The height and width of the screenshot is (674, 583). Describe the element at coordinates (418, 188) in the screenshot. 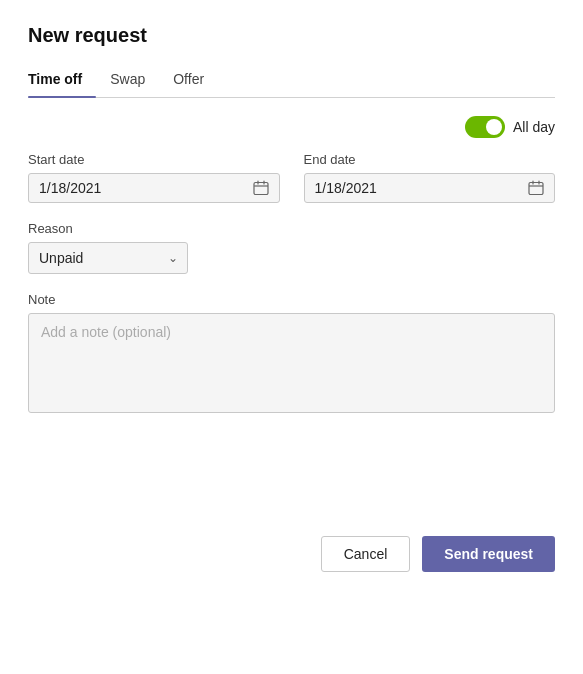

I see `end-date-value: 1/18/2021` at that location.